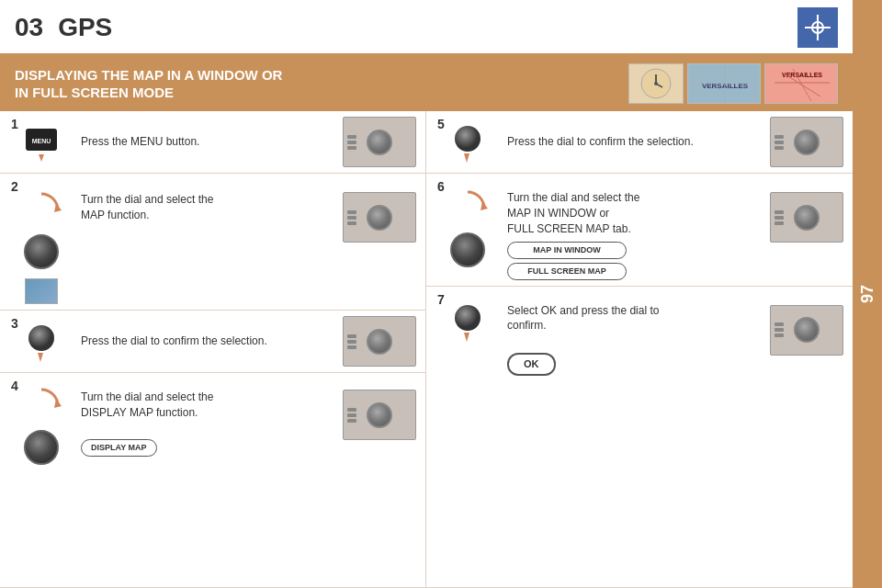 This screenshot has height=588, width=882. I want to click on step-6-number: 6, so click(441, 187).